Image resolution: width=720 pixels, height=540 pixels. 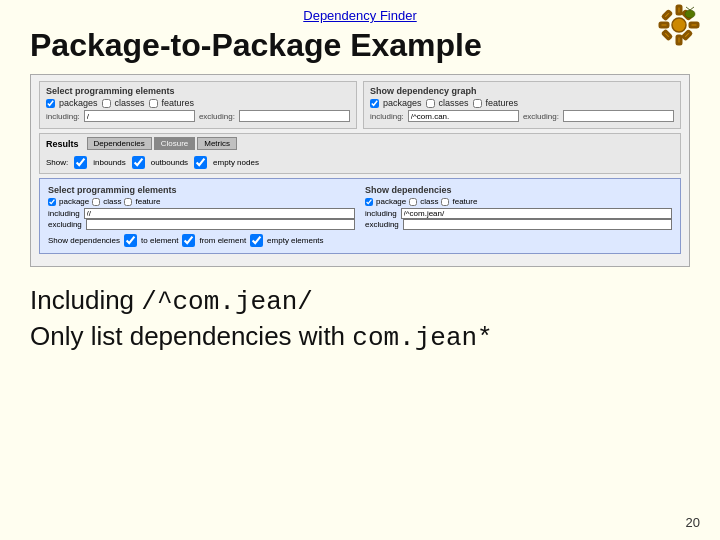 I want to click on left-excluding-input, so click(x=294, y=116).